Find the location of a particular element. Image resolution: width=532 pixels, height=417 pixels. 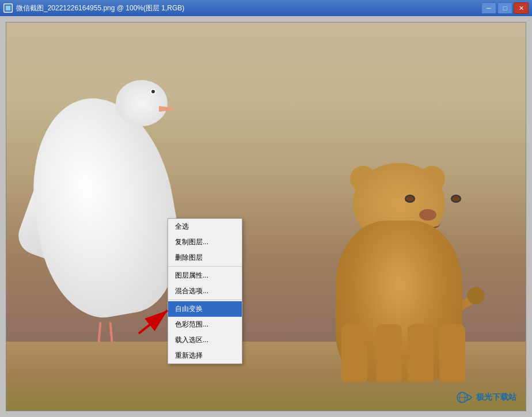

lion-eye-right is located at coordinates (456, 199).